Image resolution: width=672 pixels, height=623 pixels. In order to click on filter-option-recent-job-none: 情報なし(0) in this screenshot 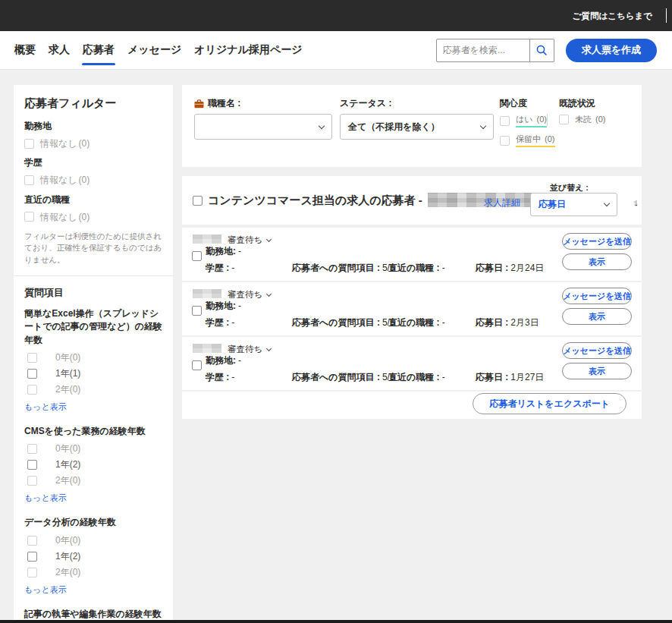, I will do `click(93, 217)`.